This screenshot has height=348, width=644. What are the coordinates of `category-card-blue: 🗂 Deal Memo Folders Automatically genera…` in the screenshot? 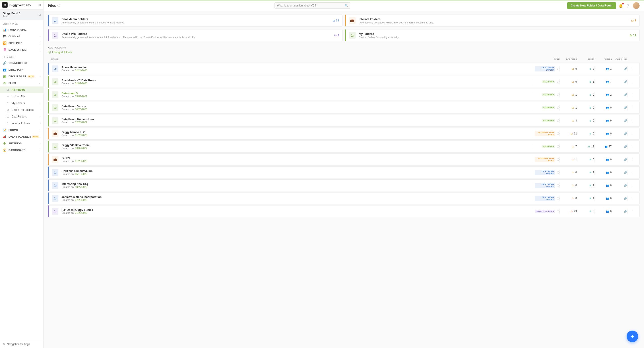 It's located at (195, 21).